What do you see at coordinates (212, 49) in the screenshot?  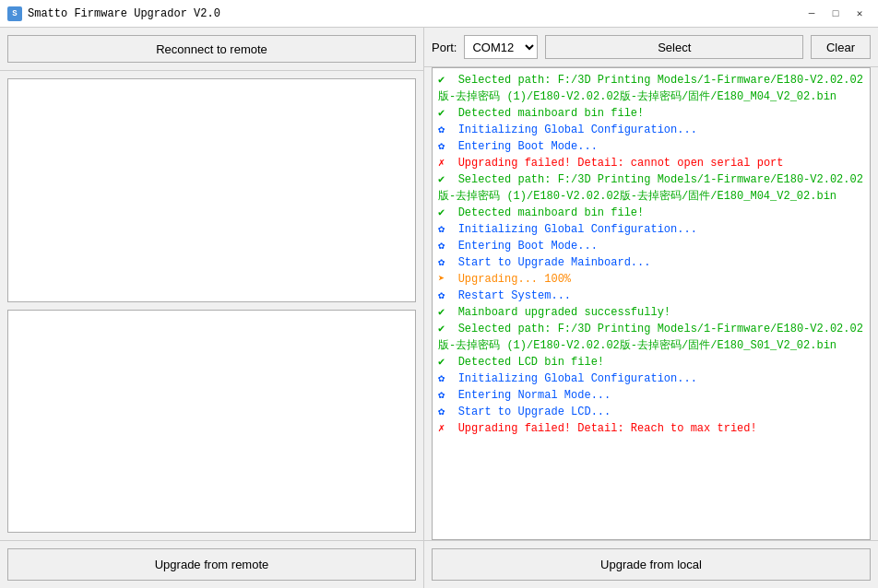 I see `reconnect-button: Reconnect to remote` at bounding box center [212, 49].